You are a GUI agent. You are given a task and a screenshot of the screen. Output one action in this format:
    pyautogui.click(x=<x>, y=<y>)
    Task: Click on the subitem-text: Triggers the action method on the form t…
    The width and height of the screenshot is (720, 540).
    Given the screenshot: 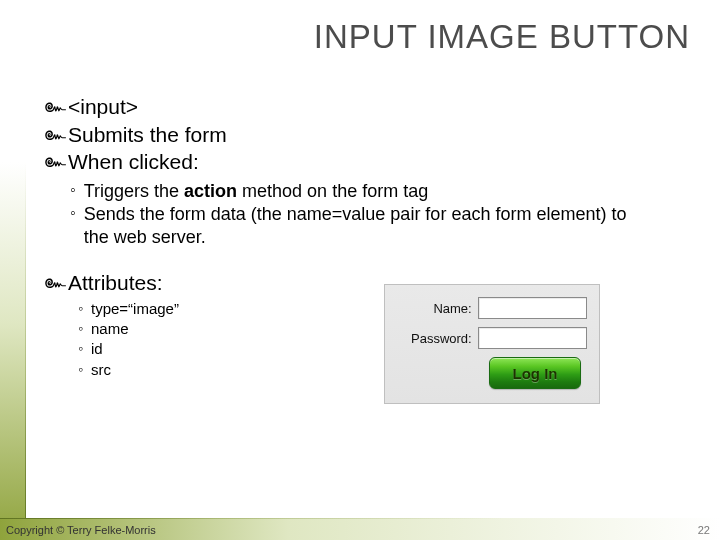 What is the action you would take?
    pyautogui.click(x=256, y=192)
    